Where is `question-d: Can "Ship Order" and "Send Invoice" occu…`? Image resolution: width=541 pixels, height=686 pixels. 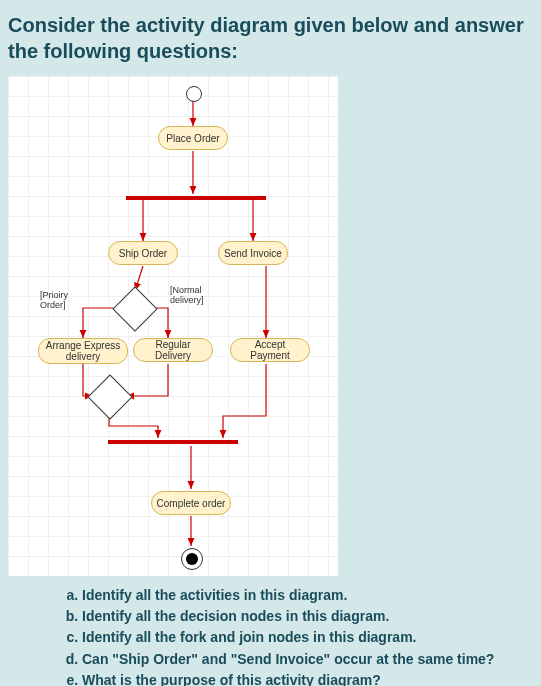 question-d: Can "Ship Order" and "Send Invoice" occu… is located at coordinates (308, 659).